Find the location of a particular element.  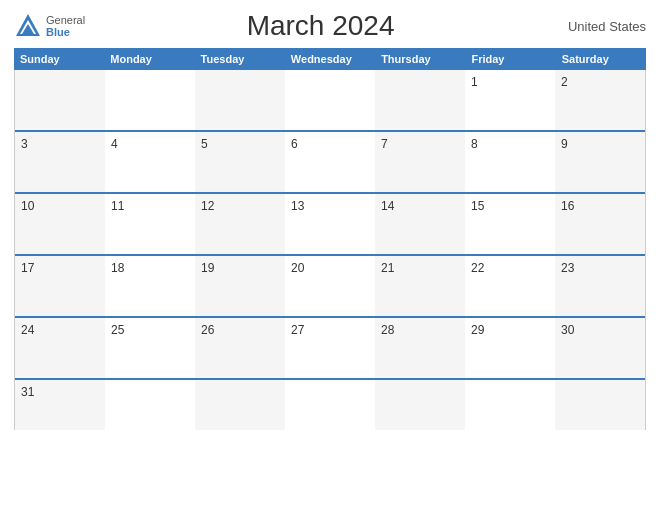

day-number: 11 is located at coordinates (118, 206).